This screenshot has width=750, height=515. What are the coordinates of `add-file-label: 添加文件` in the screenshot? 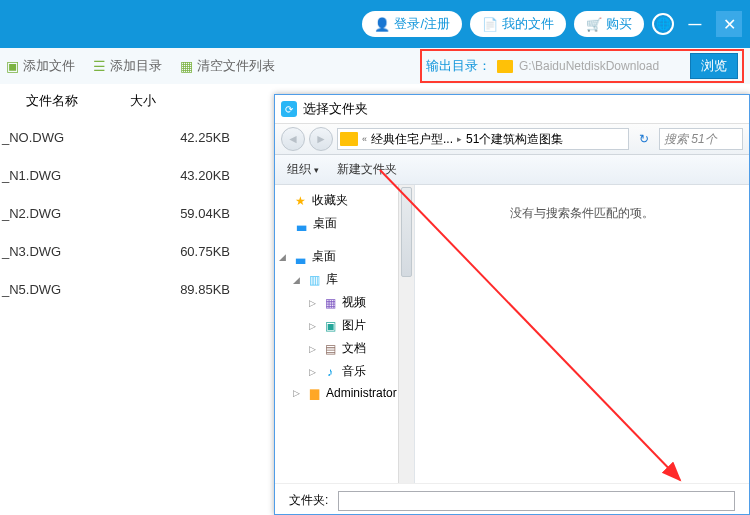 It's located at (49, 66).